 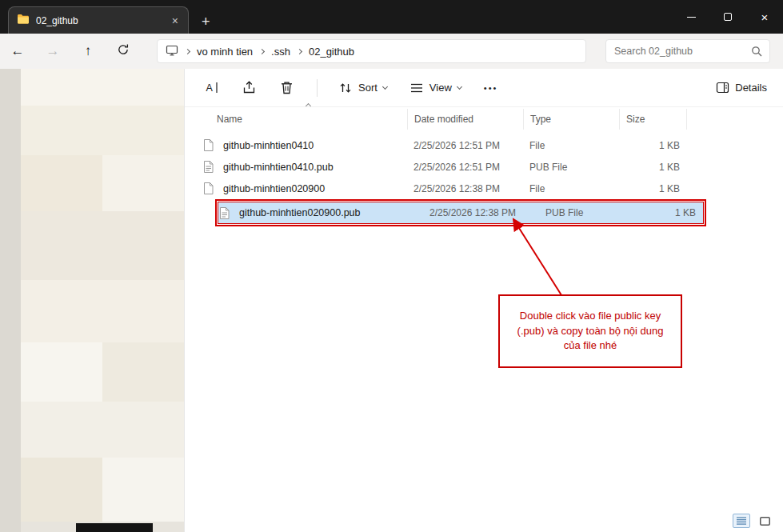 What do you see at coordinates (175, 21) in the screenshot?
I see `tab-close-icon: ×` at bounding box center [175, 21].